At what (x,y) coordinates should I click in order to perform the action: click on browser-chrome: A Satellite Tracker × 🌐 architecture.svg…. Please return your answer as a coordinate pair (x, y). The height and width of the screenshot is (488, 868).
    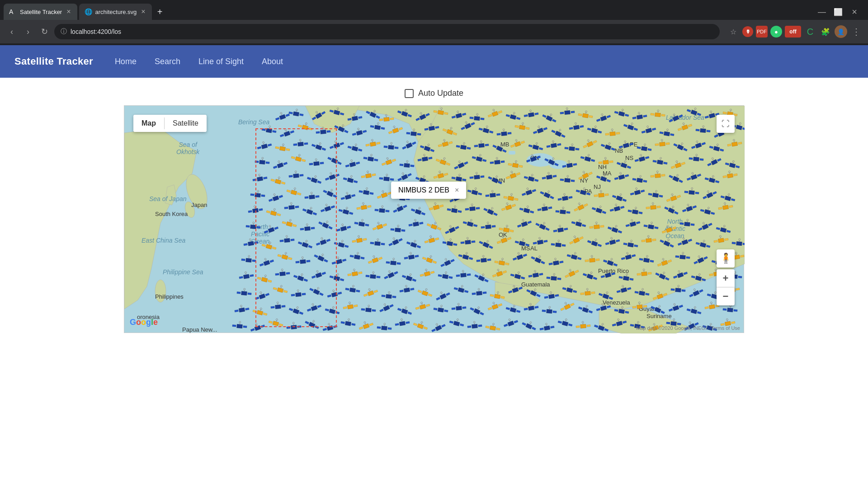
    Looking at the image, I should click on (434, 23).